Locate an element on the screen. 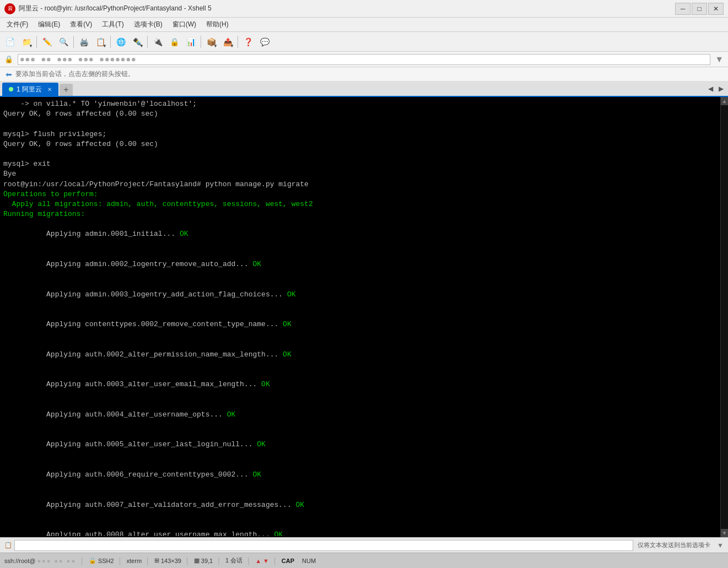 Image resolution: width=728 pixels, height=568 pixels. status-sep-2: │ is located at coordinates (120, 561).